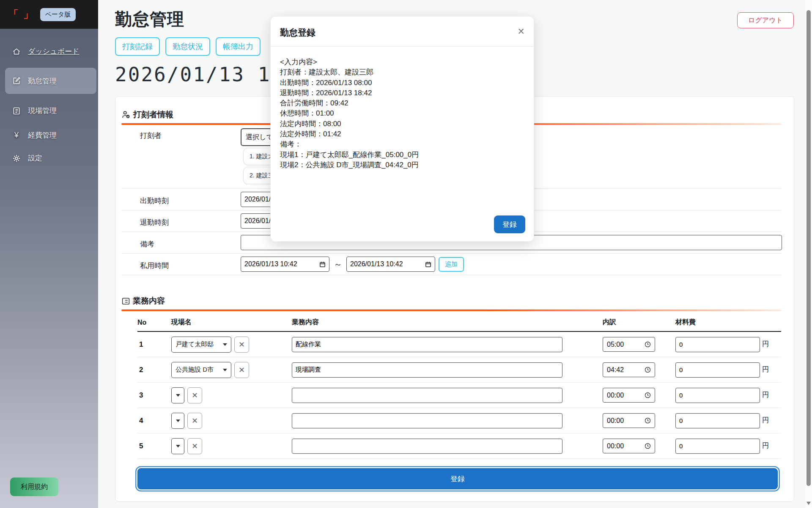 Image resolution: width=812 pixels, height=508 pixels. What do you see at coordinates (154, 345) in the screenshot?
I see `row-number: 1` at bounding box center [154, 345].